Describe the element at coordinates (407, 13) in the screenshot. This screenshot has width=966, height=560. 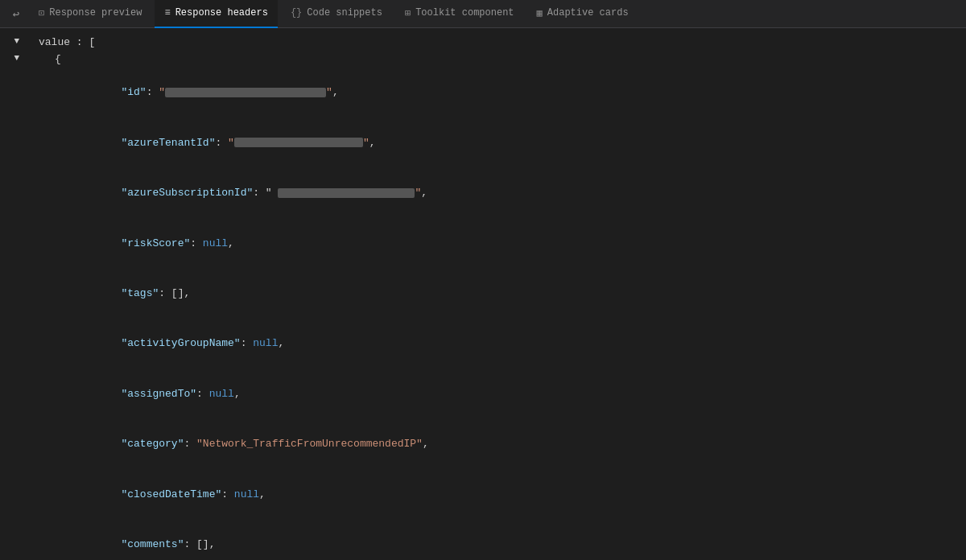
I see `tab-toolkit-component-icon: ⊞` at that location.